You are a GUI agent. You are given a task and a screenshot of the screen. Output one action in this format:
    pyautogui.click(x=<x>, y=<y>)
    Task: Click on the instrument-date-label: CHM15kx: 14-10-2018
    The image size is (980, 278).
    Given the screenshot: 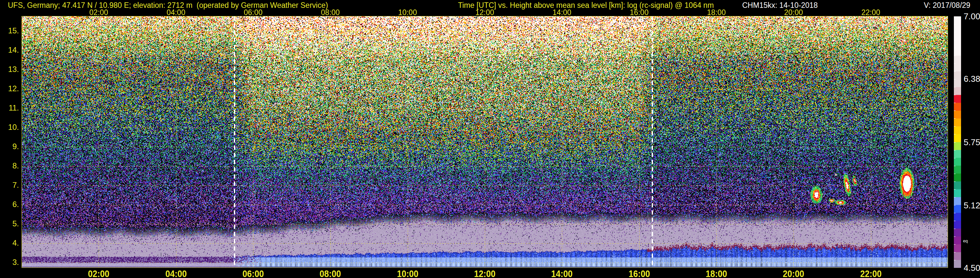 What is the action you would take?
    pyautogui.click(x=780, y=5)
    